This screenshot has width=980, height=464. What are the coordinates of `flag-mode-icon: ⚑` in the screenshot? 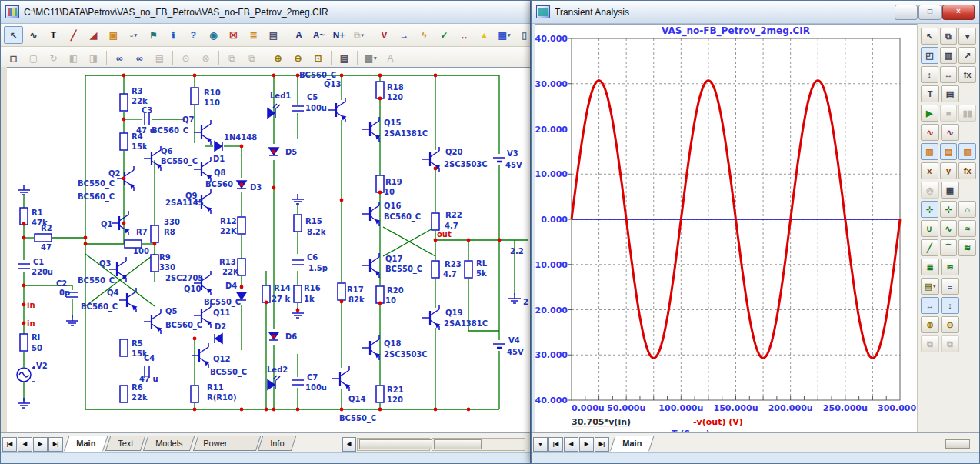 It's located at (154, 35).